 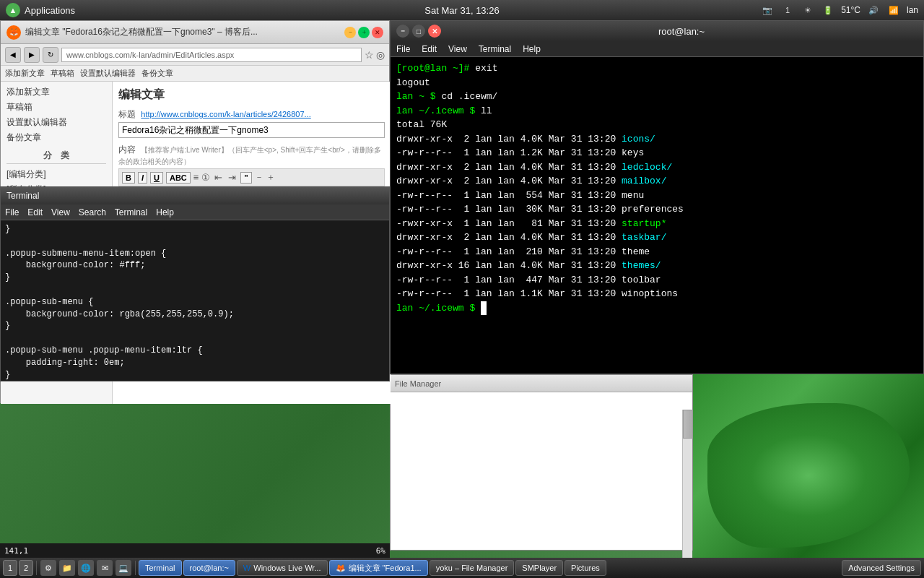 I want to click on term-help-menu: Help, so click(x=165, y=212).